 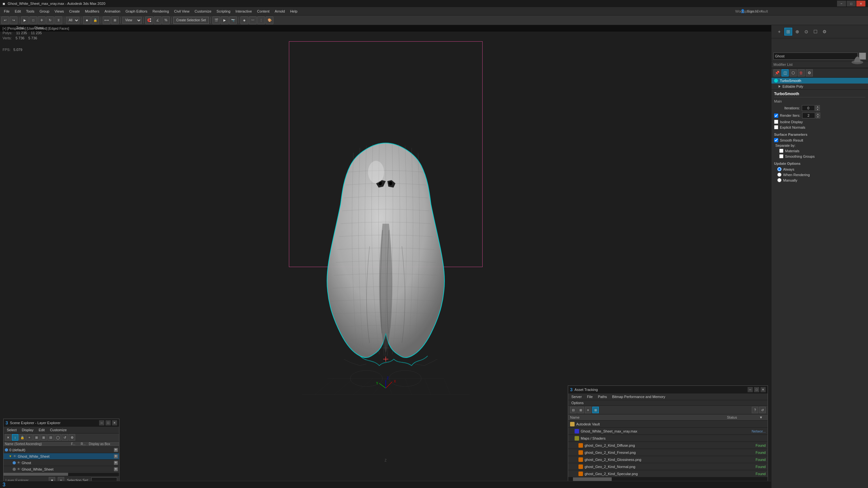 What do you see at coordinates (36, 474) in the screenshot?
I see `se-scrollbar-thumb` at bounding box center [36, 474].